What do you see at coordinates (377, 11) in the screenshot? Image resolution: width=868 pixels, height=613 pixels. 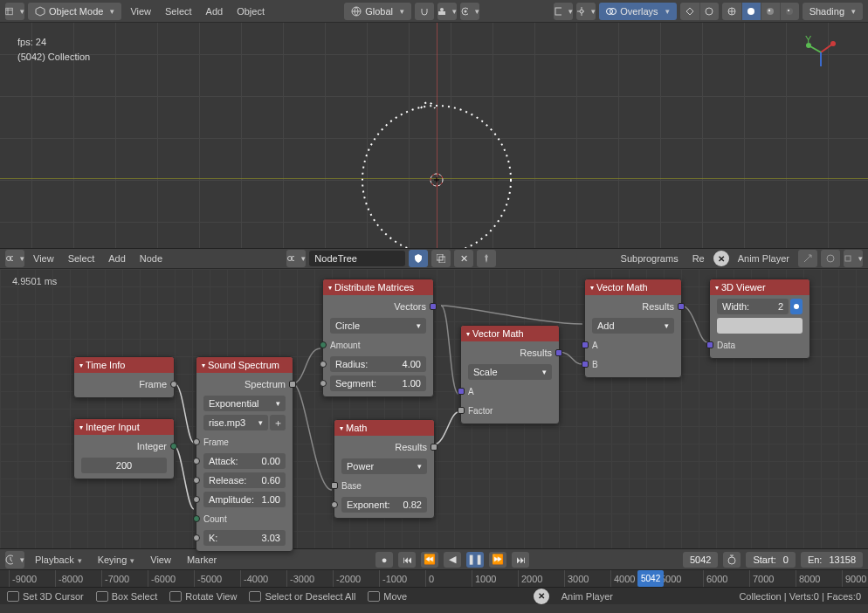 I see `orientation-dropdown: Global` at bounding box center [377, 11].